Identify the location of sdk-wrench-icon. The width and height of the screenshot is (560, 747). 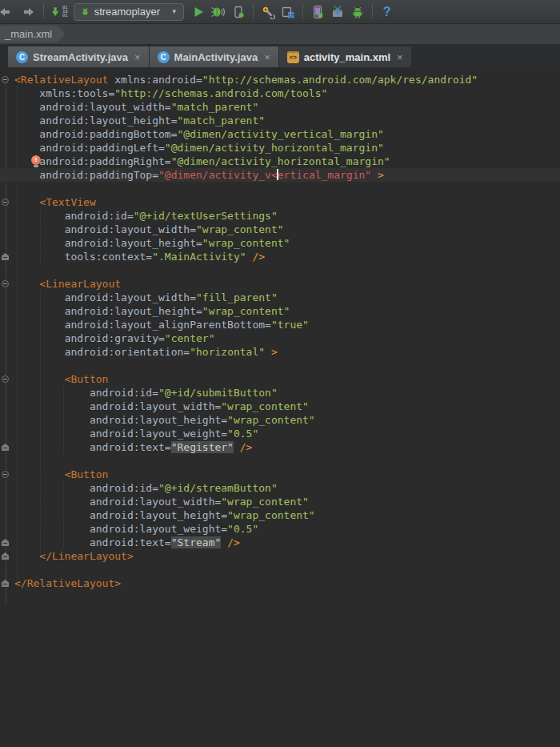
(268, 12).